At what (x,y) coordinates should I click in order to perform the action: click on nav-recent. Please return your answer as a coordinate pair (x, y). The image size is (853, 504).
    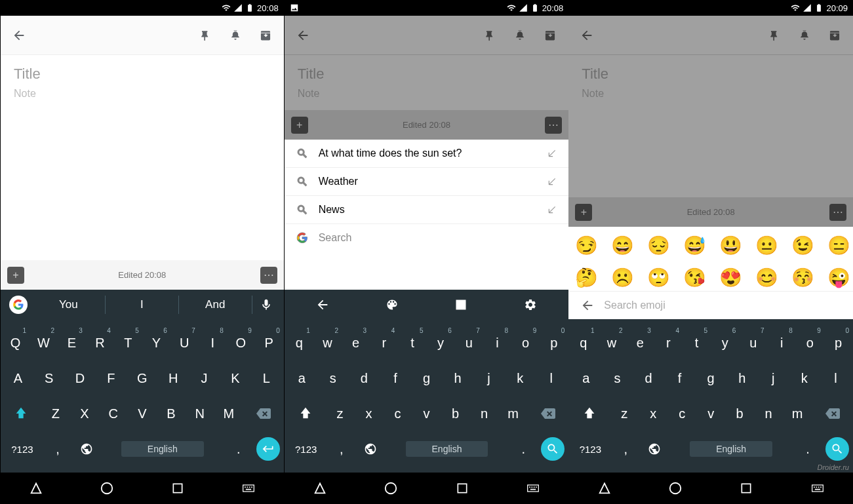
    Looking at the image, I should click on (462, 488).